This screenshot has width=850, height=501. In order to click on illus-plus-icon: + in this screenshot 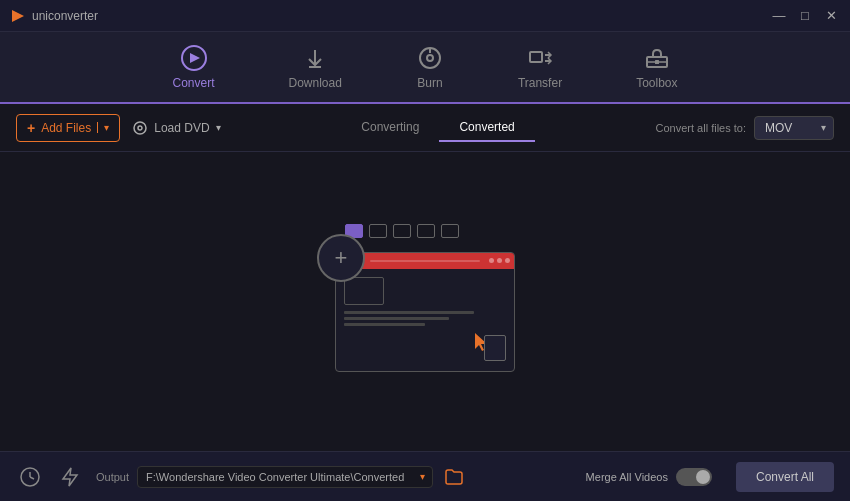, I will do `click(342, 258)`.